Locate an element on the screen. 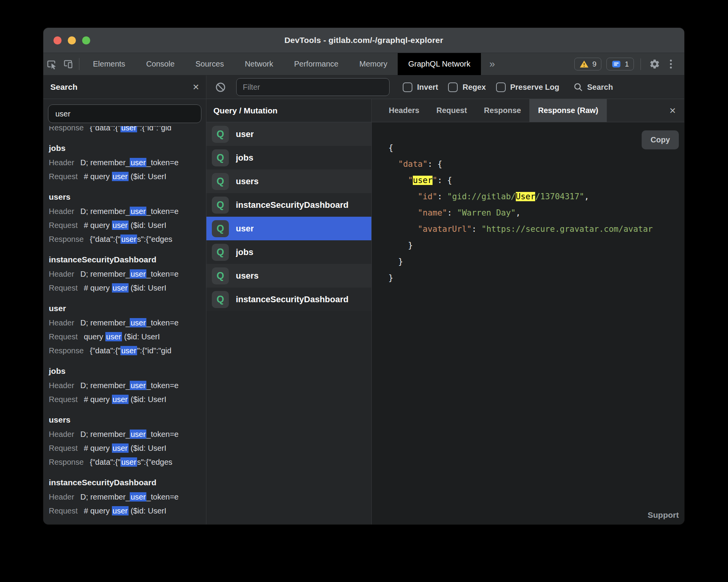 The image size is (728, 582). tab-console: Console is located at coordinates (160, 64).